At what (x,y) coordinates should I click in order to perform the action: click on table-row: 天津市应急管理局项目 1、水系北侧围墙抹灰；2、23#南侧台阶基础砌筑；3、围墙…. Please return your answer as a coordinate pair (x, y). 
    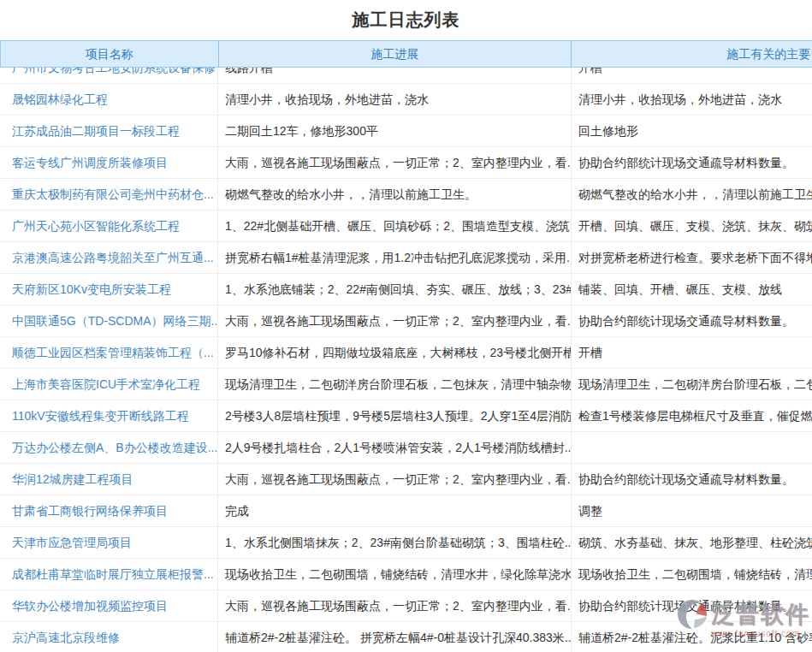
    Looking at the image, I should click on (406, 542).